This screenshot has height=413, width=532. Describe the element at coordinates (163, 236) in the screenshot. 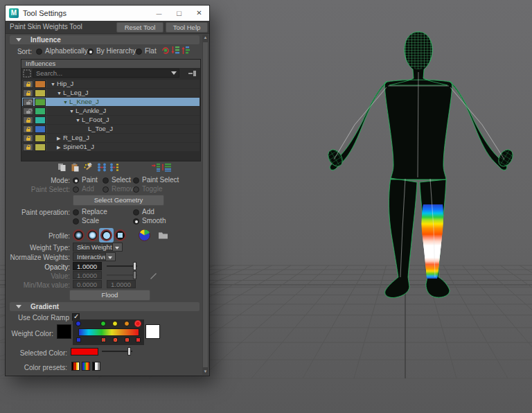

I see `folder-icon` at that location.